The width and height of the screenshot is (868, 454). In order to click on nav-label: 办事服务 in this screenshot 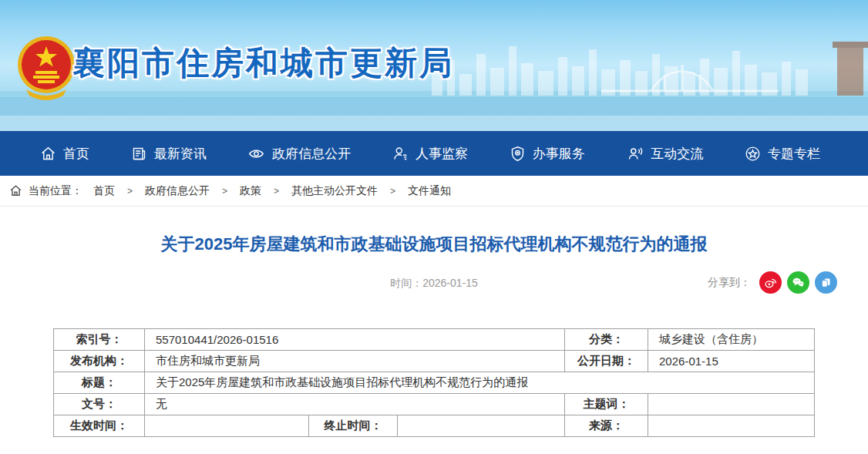, I will do `click(559, 154)`.